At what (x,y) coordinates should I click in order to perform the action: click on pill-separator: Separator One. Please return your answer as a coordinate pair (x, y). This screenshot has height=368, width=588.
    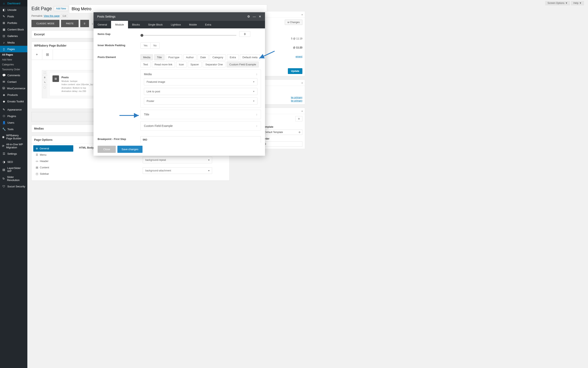
    Looking at the image, I should click on (214, 64).